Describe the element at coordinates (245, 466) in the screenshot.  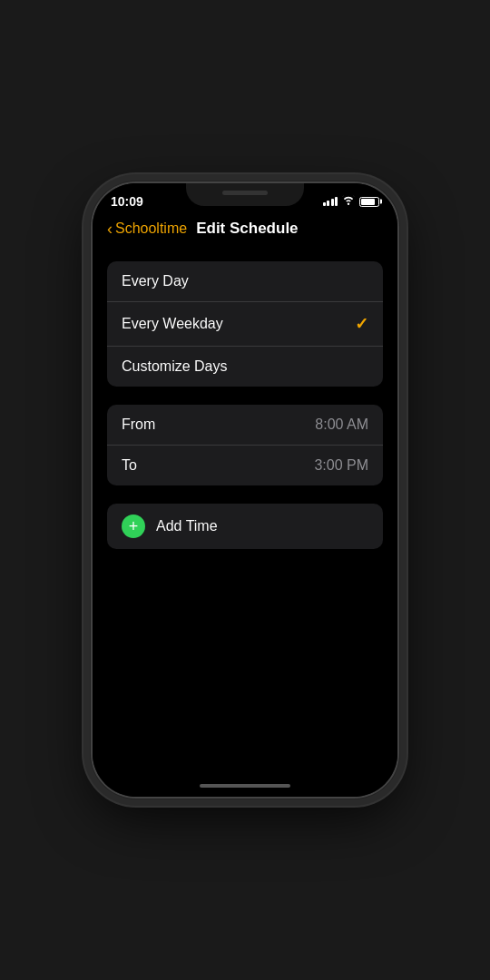
I see `to-time-item: To 3:00 PM` at that location.